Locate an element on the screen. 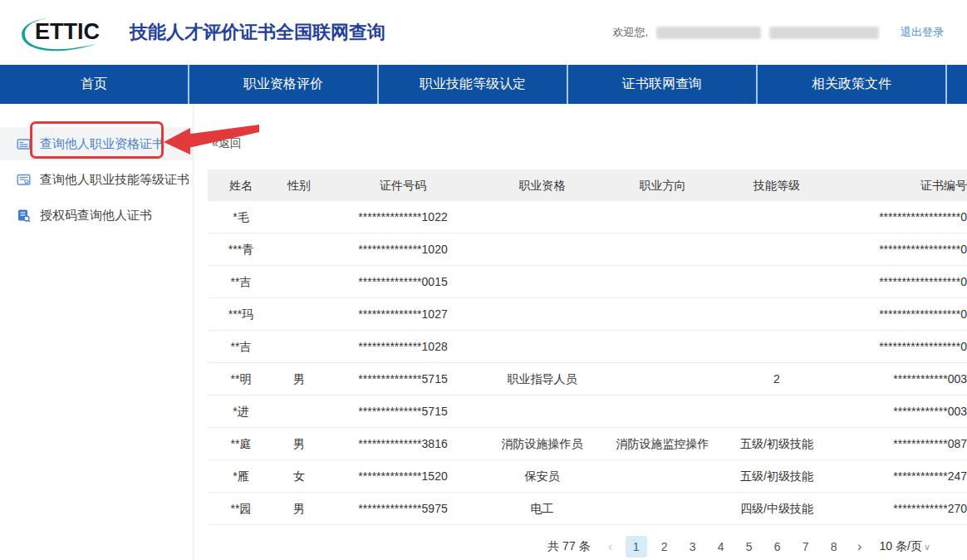 The height and width of the screenshot is (560, 967). cell-cert-number: ************270 is located at coordinates (899, 508).